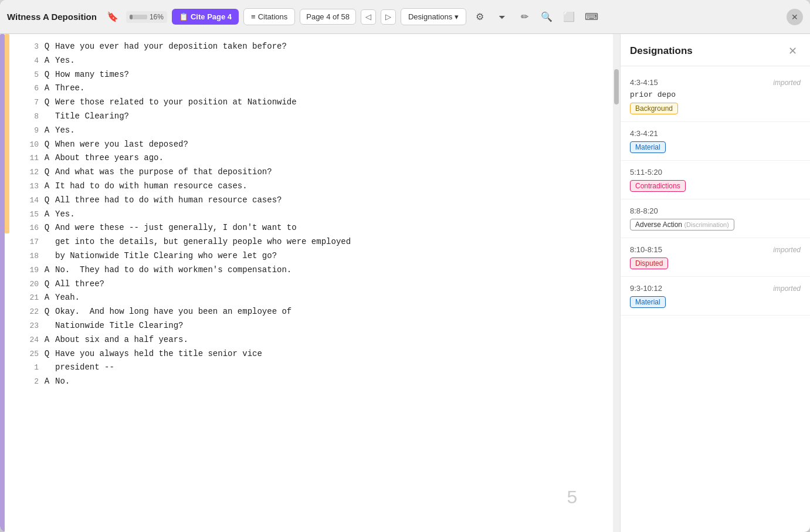 The image size is (810, 532). What do you see at coordinates (591, 17) in the screenshot?
I see `keyboard-button: ⌨` at bounding box center [591, 17].